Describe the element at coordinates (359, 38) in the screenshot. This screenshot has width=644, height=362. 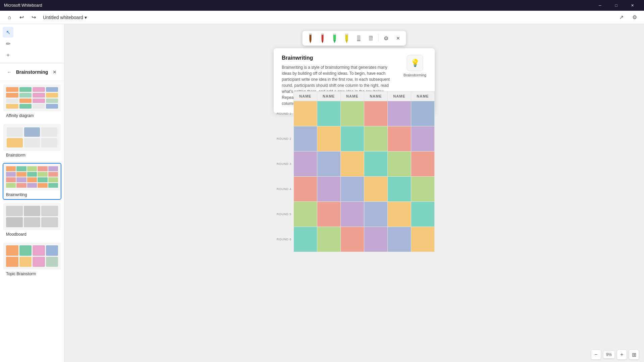
I see `eraser-tool` at that location.